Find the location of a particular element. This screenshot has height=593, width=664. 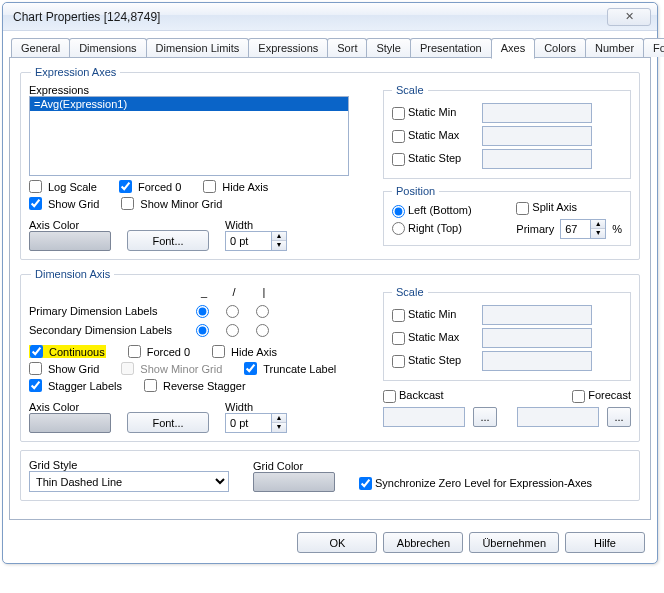

tab-style: Style is located at coordinates (388, 48).